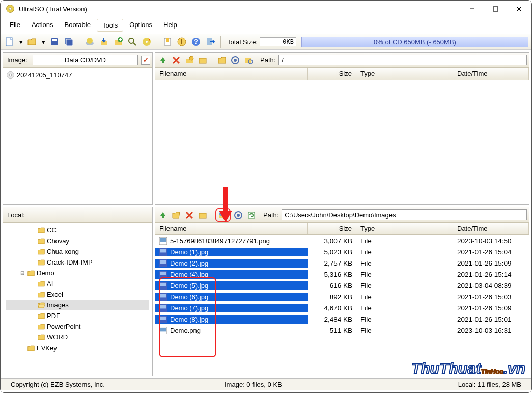 This screenshot has height=393, width=532. What do you see at coordinates (54, 42) in the screenshot?
I see `save-button` at bounding box center [54, 42].